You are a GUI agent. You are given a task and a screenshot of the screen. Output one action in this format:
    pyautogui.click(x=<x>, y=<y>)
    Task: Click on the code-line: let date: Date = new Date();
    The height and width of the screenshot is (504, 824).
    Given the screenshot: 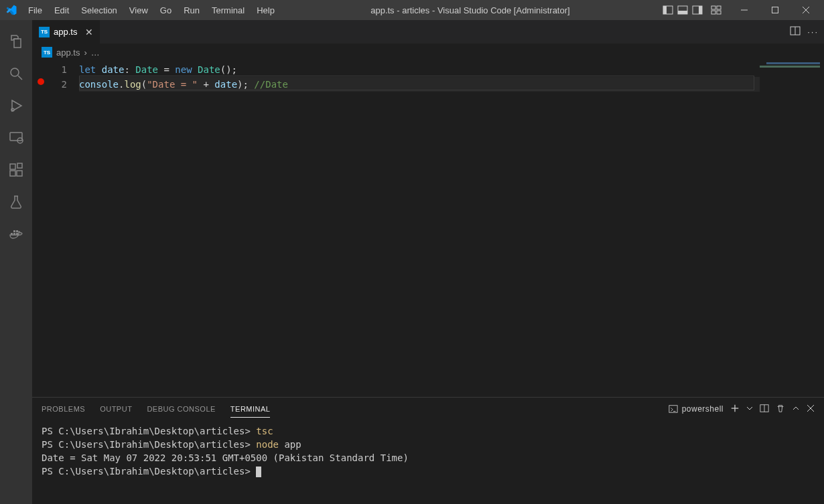 What is the action you would take?
    pyautogui.click(x=452, y=70)
    